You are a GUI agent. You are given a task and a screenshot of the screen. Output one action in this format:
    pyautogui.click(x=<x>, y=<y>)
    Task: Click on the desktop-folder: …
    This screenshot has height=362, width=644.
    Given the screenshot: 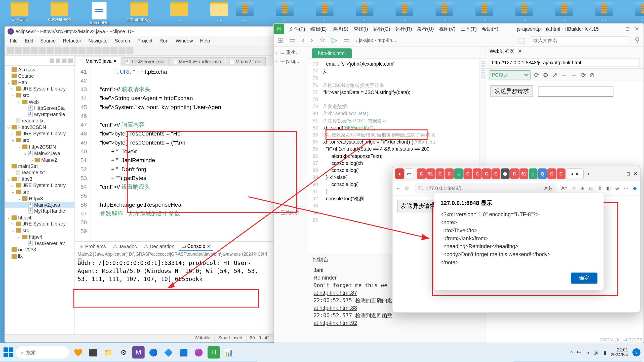 What is the action you would take?
    pyautogui.click(x=219, y=14)
    